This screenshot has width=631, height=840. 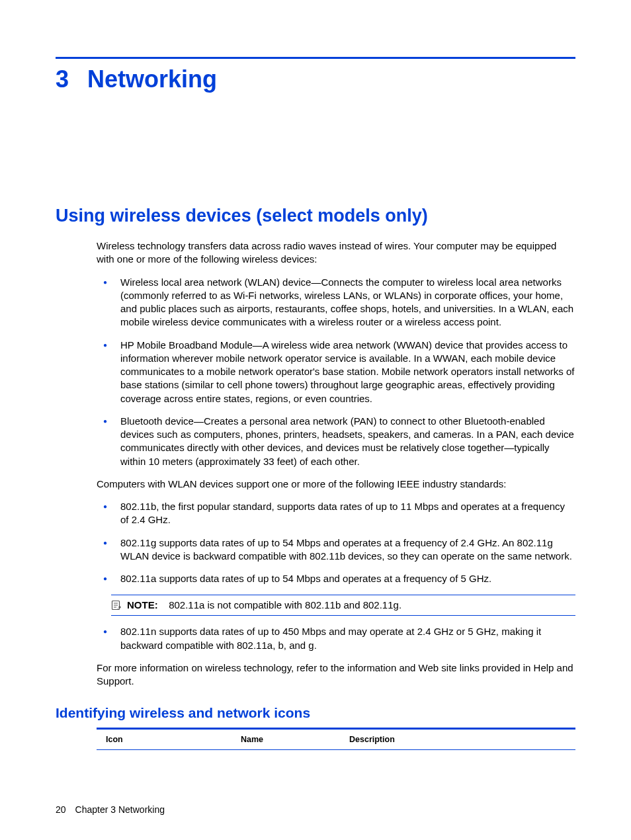 I want to click on list-item: Wireless local area network (WLAN) devic…, so click(x=336, y=303).